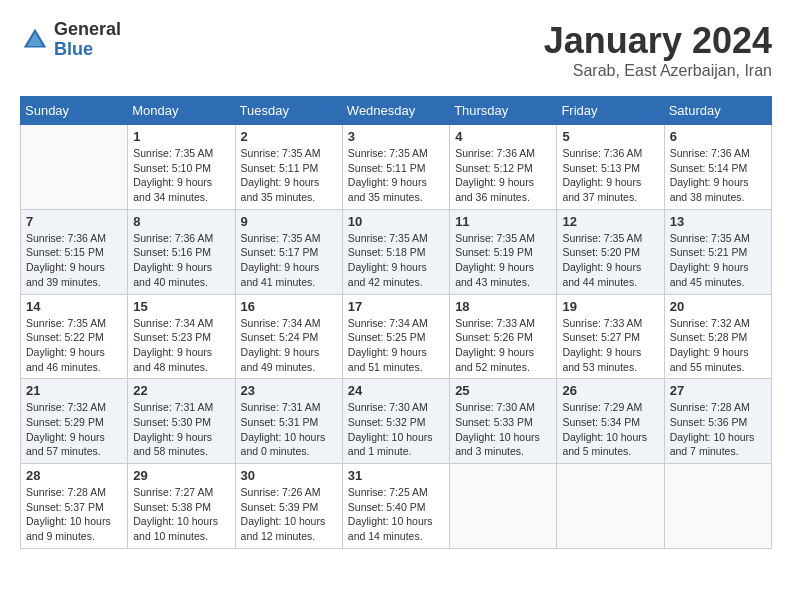 Image resolution: width=792 pixels, height=612 pixels. I want to click on day-info: Sunrise: 7:28 AM Sunset: 5:37 PM Dayligh…, so click(74, 514).